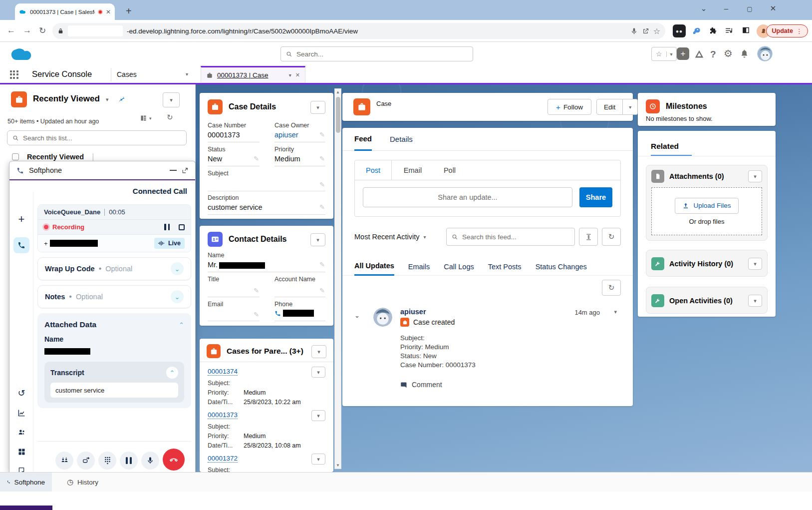 This screenshot has height=510, width=812. Describe the element at coordinates (170, 243) in the screenshot. I see `live-badge: Live` at that location.